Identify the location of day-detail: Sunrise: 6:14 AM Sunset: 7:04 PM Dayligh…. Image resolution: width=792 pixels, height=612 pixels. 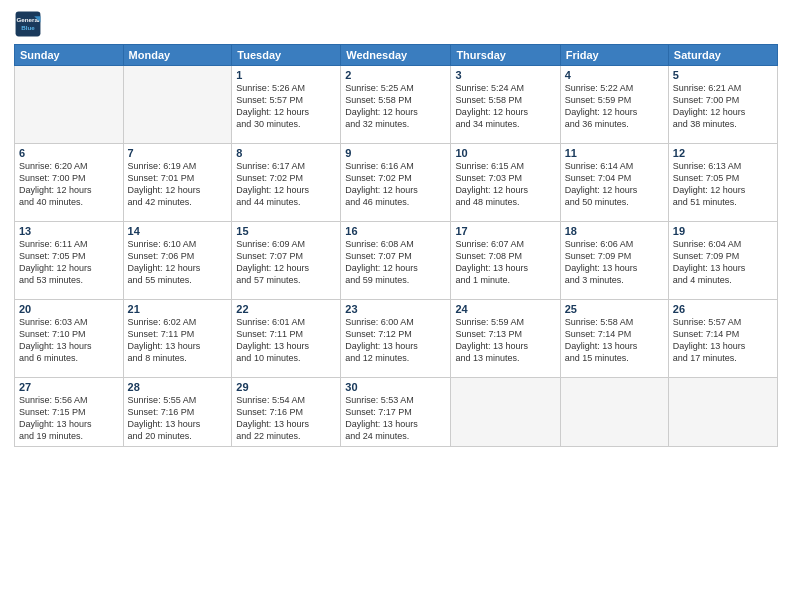
(614, 184).